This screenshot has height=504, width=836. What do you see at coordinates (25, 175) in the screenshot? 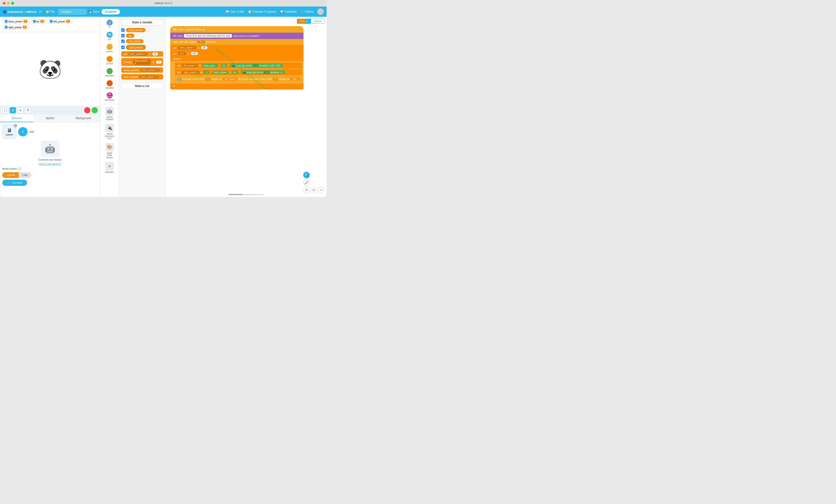
I see `live-mode-btn: Live` at bounding box center [25, 175].